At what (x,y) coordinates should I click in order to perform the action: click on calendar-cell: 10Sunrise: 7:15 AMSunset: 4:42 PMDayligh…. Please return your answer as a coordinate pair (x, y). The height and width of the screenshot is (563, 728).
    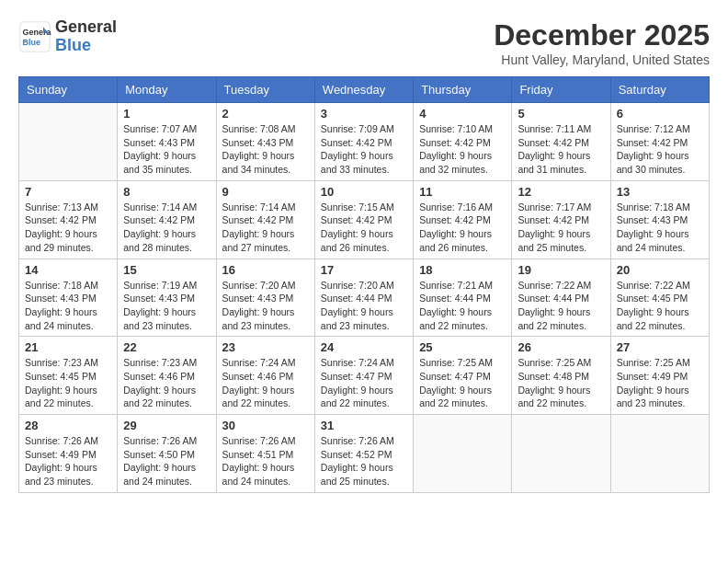
    Looking at the image, I should click on (364, 219).